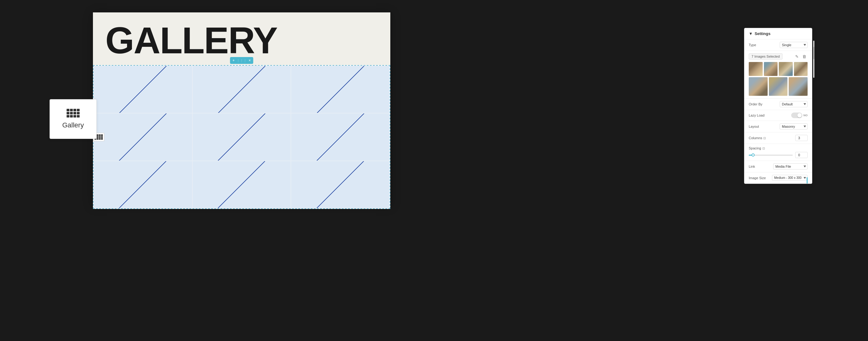 The image size is (868, 341). Describe the element at coordinates (778, 87) in the screenshot. I see `images-grid-row2` at that location.